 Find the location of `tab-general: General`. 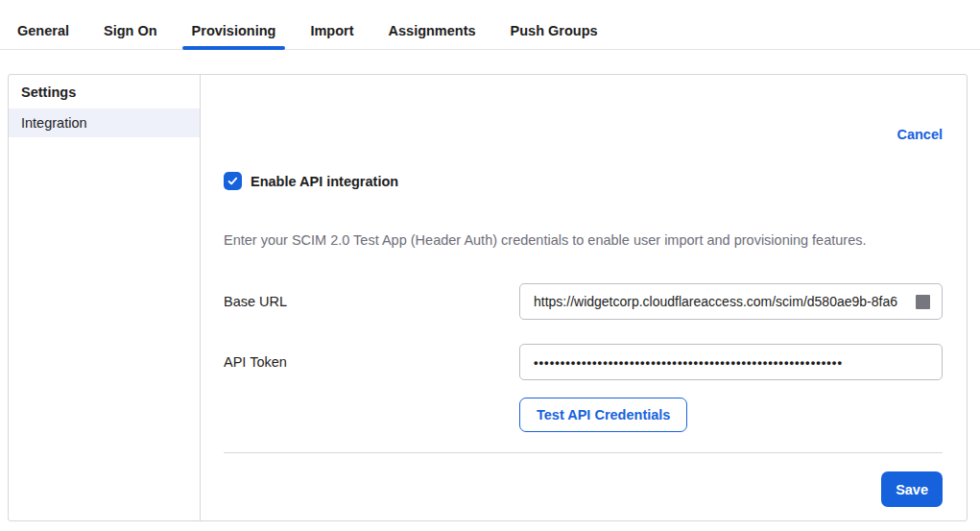

tab-general: General is located at coordinates (43, 25).